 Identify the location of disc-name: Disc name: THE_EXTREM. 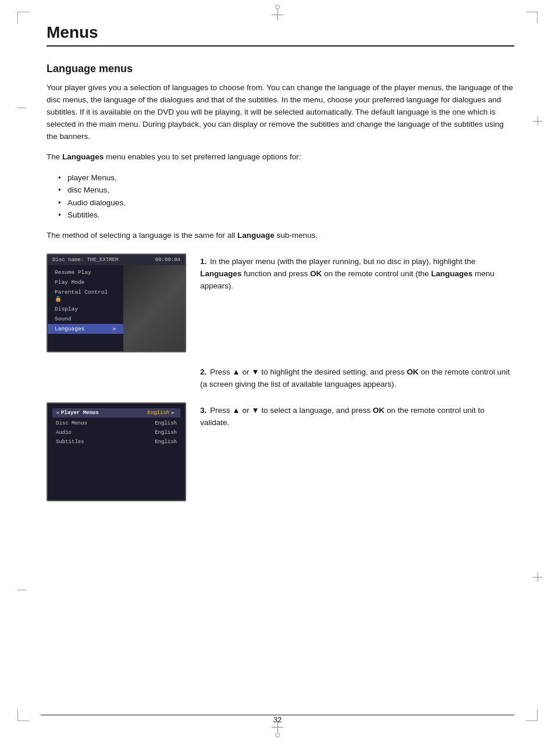
(85, 260).